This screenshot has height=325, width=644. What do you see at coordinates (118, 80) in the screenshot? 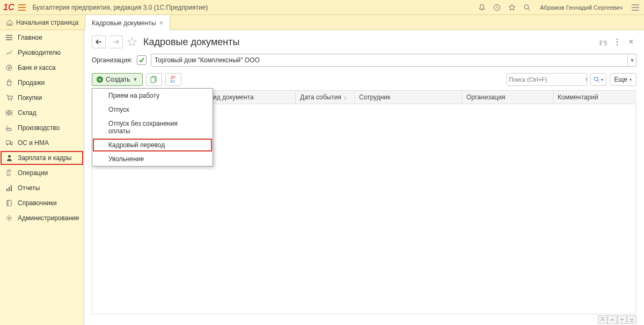
I see `create-label: Создать` at bounding box center [118, 80].